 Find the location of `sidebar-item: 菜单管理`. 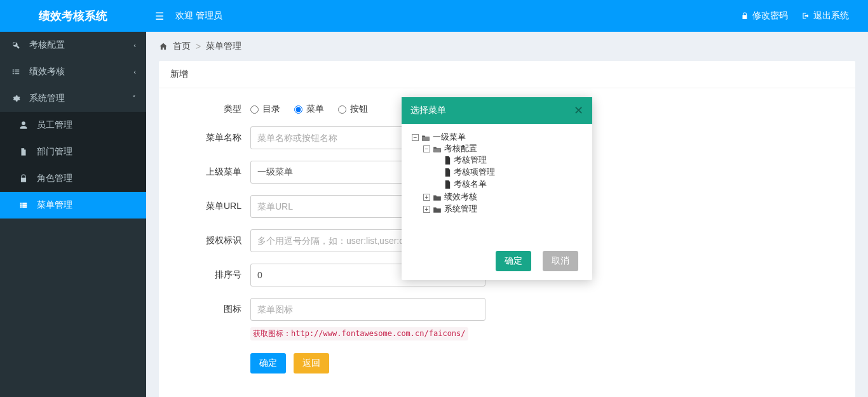

sidebar-item: 菜单管理 is located at coordinates (73, 205).